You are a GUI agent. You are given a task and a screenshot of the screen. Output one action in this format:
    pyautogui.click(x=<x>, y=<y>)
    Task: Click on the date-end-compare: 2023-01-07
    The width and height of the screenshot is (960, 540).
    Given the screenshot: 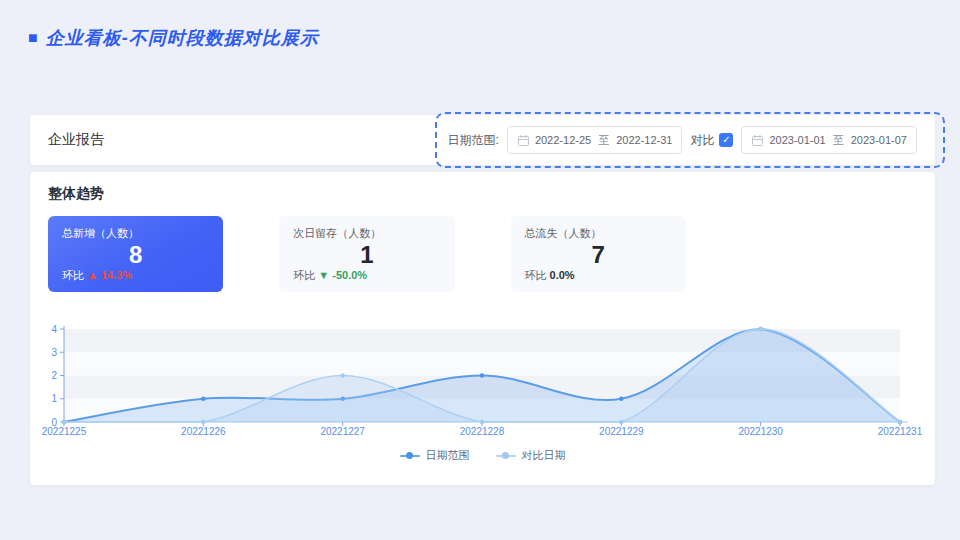 What is the action you would take?
    pyautogui.click(x=879, y=140)
    